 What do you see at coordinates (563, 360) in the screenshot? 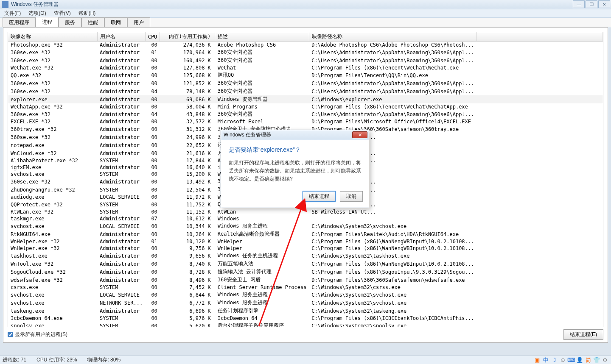
I see `tray-icon: ⊙` at bounding box center [563, 360].